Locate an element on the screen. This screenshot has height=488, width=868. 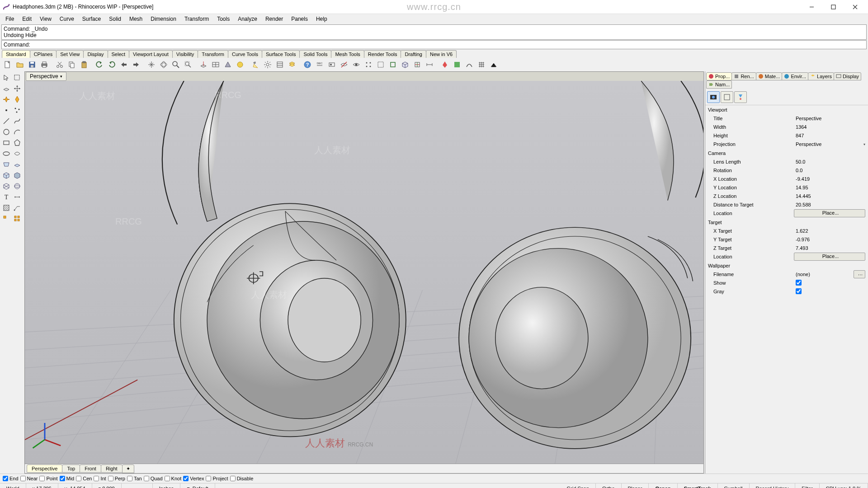
panel-tab-named: Nam... is located at coordinates (719, 84).